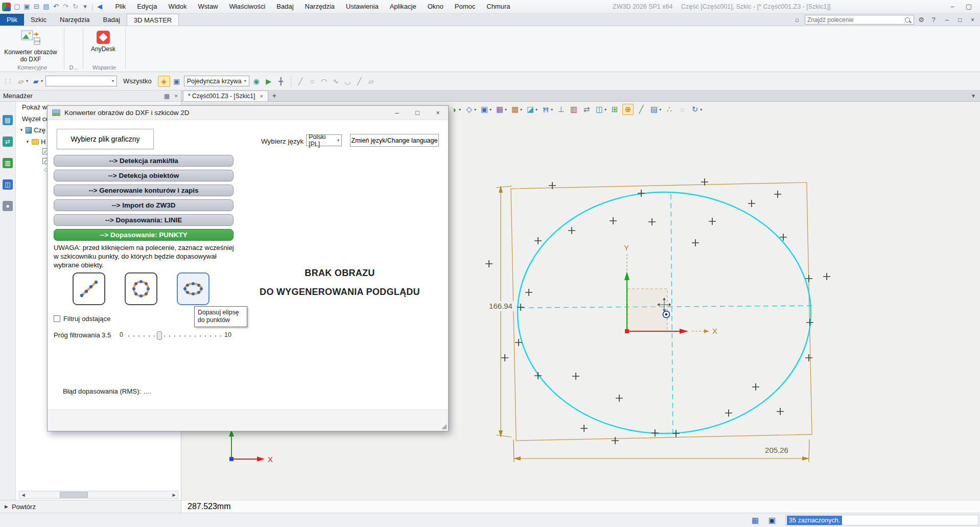  Describe the element at coordinates (274, 96) in the screenshot. I see `new-tab-button: +` at that location.